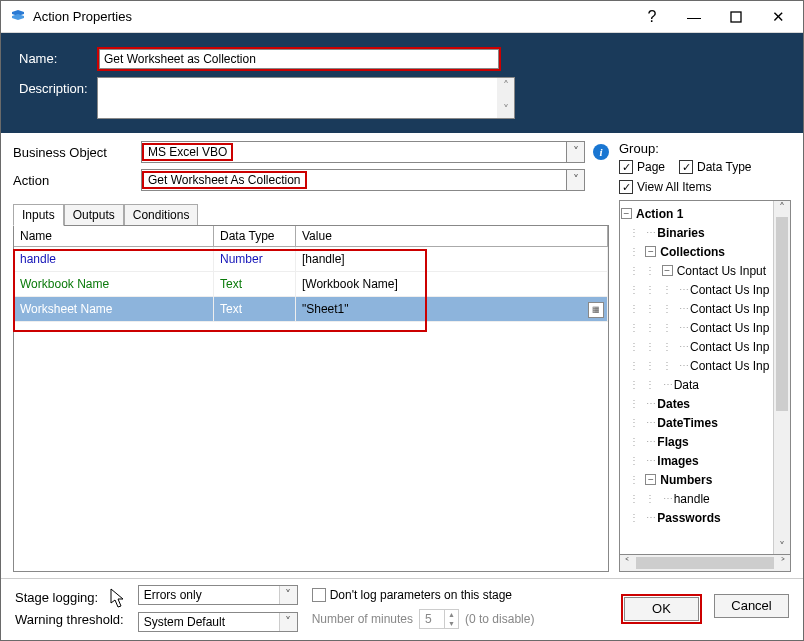 The width and height of the screenshot is (804, 641). Describe the element at coordinates (687, 423) in the screenshot. I see `tree-item-label: DateTimes` at that location.